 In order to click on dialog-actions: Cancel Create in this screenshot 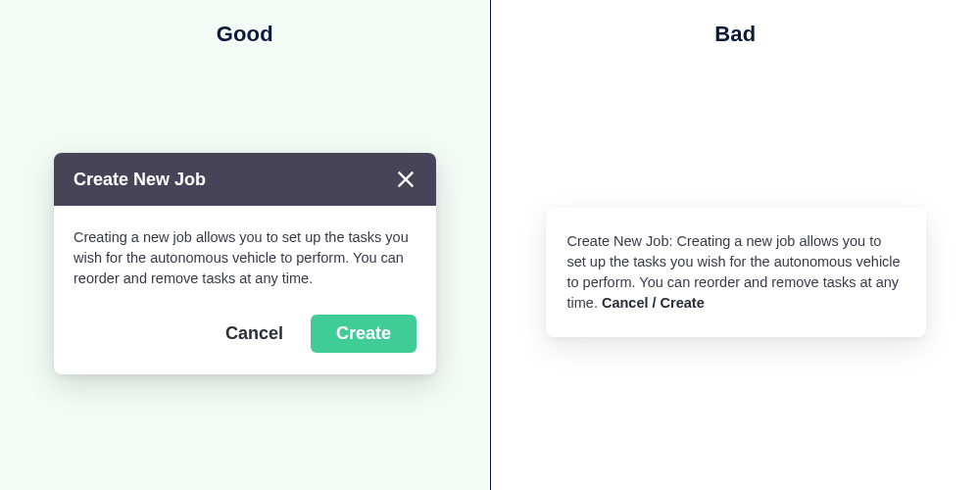, I will do `click(245, 335)`.